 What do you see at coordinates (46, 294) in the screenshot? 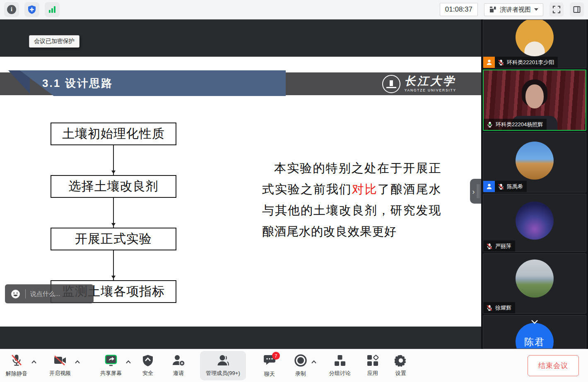
I see `chat-input-placeholder: 说点什么...` at bounding box center [46, 294].